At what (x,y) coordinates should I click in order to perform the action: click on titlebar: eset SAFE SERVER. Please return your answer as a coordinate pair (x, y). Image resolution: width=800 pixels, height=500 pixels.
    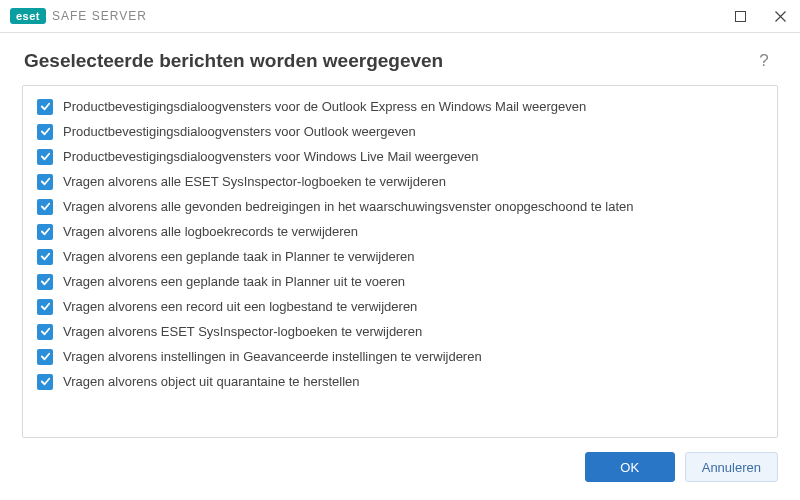
    Looking at the image, I should click on (400, 16).